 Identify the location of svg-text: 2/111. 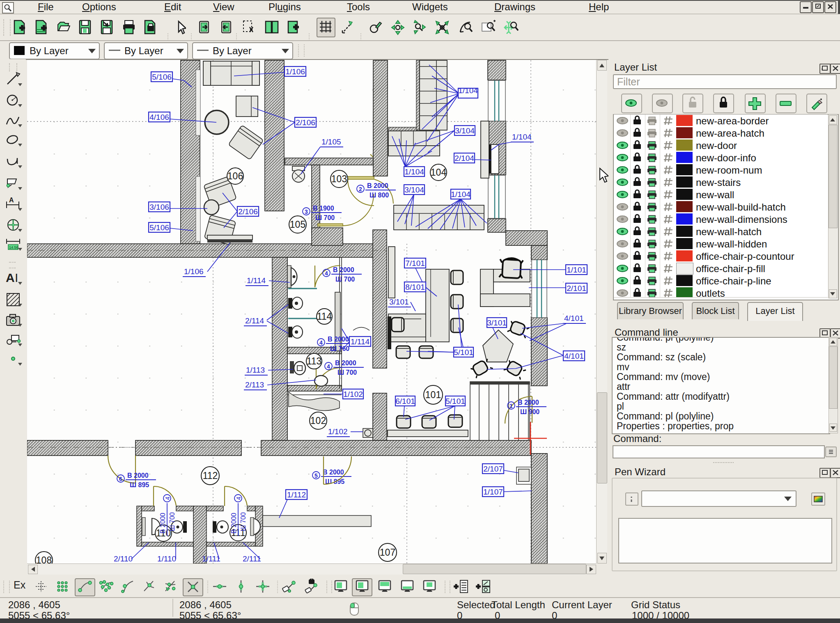
(252, 559).